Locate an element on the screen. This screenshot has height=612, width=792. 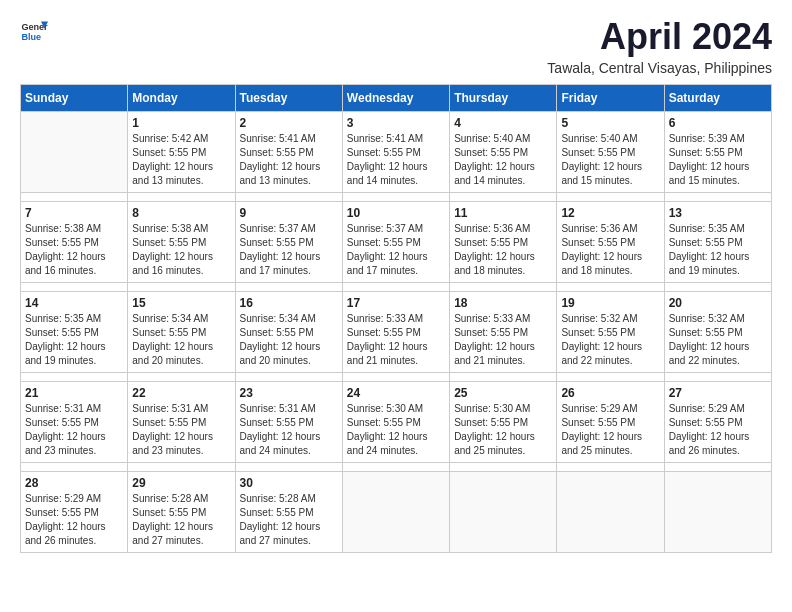
table-row: 8Sunrise: 5:38 AM Sunset: 5:55 PM Daylig… is located at coordinates (182, 242).